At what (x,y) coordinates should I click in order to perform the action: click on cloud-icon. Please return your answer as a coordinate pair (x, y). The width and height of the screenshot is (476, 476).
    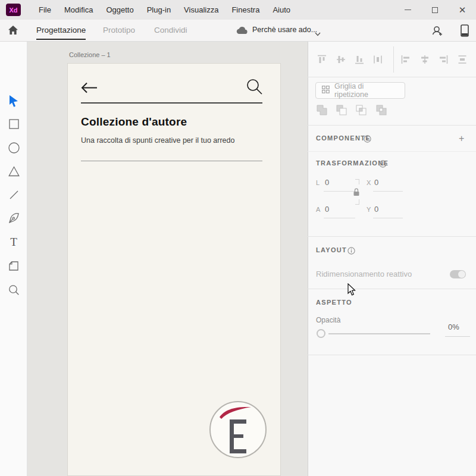
    Looking at the image, I should click on (242, 32).